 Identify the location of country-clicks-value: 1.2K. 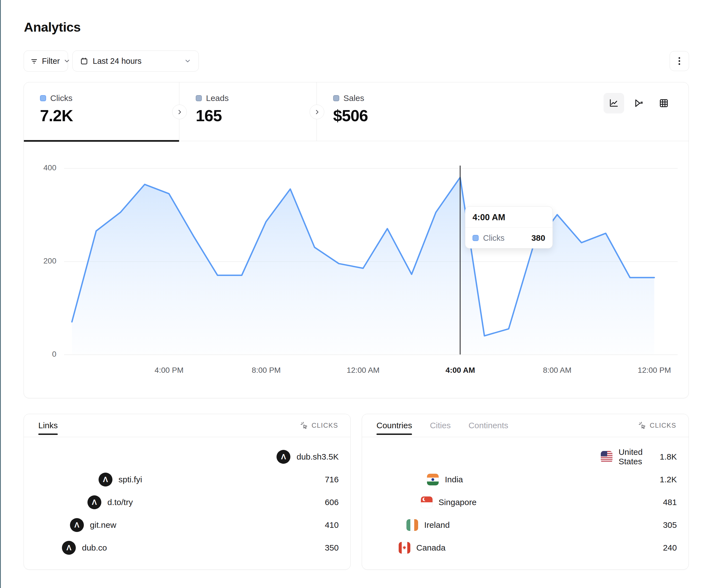
(668, 480).